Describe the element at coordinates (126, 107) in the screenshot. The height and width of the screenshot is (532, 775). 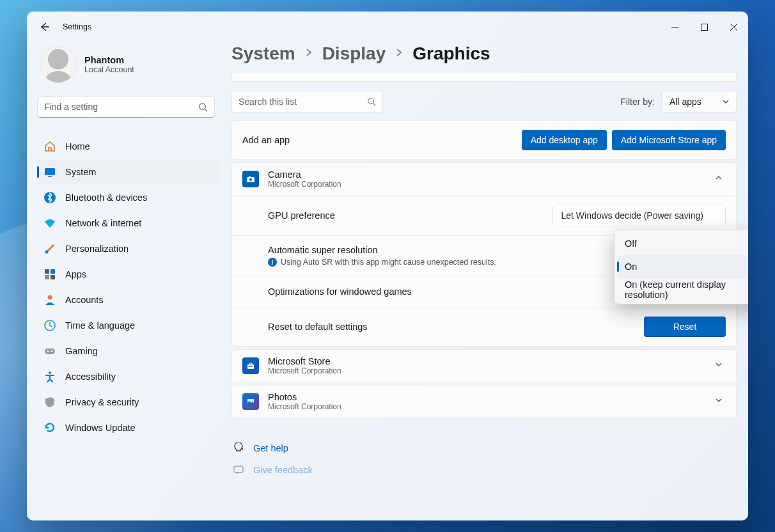
I see `sidebar-search: Find a setting` at that location.